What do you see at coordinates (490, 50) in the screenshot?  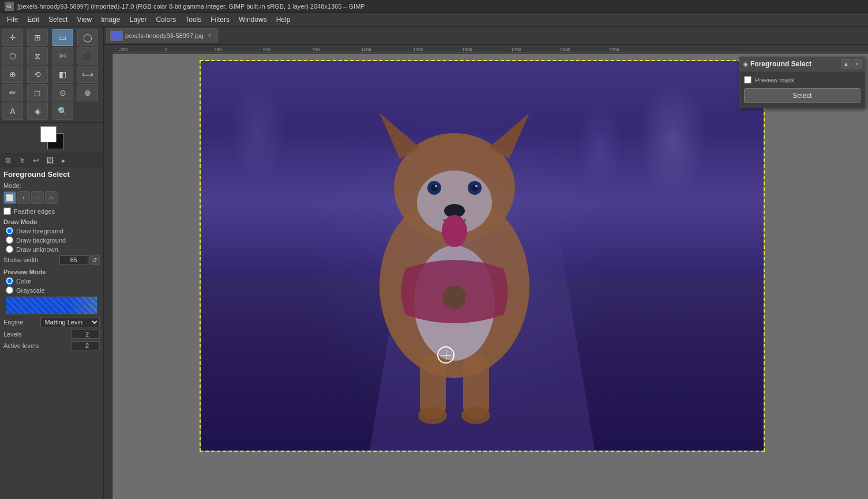 I see `ruler-top-svg: -250 0 250 500 750 1000 1250 1500 1750 2…` at bounding box center [490, 50].